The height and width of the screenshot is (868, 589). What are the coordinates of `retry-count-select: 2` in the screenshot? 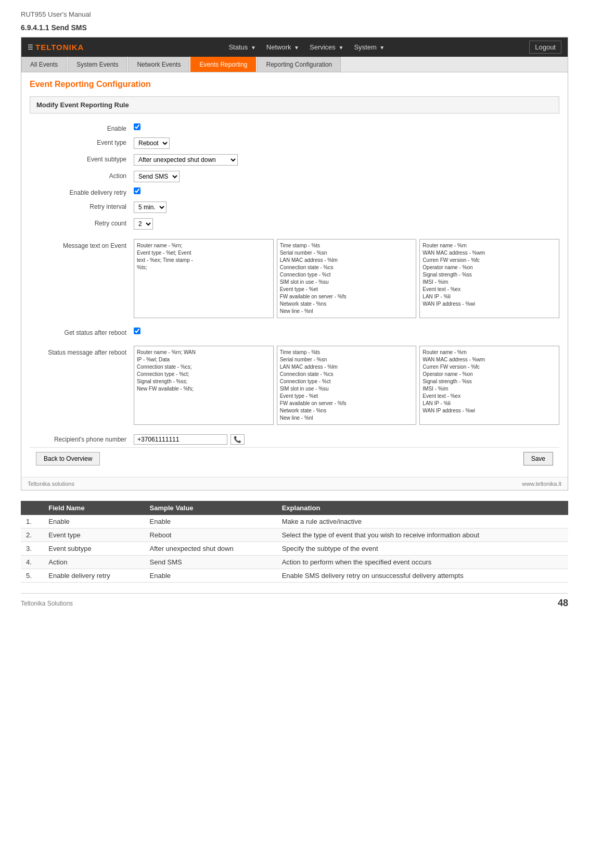 It's located at (144, 224).